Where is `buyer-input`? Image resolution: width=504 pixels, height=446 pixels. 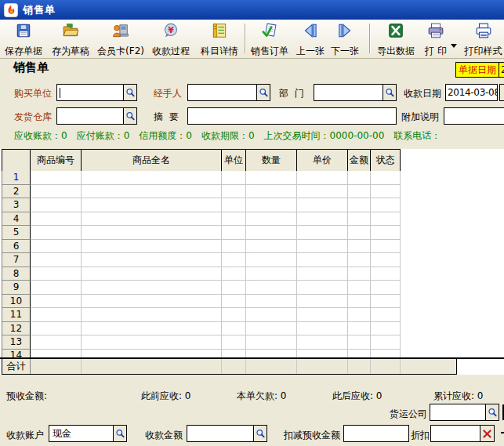 buyer-input is located at coordinates (97, 92).